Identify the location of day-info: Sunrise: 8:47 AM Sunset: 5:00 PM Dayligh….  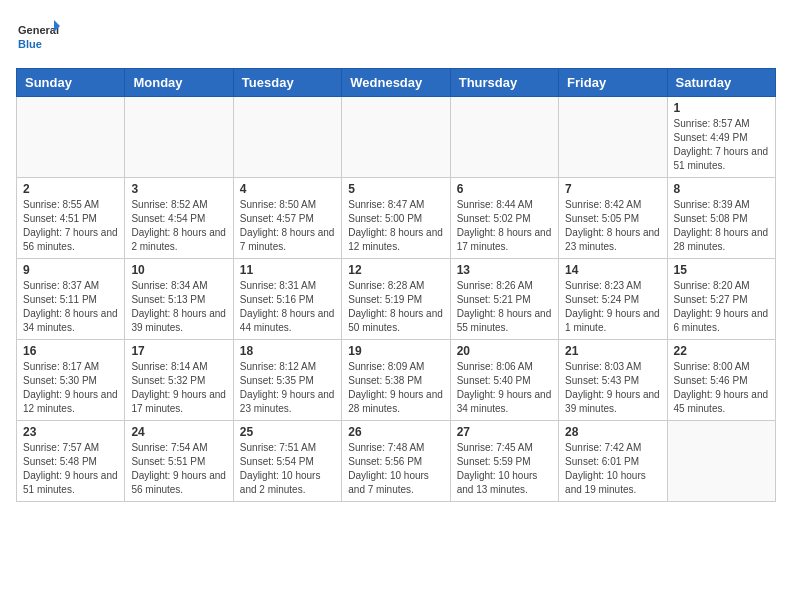
(396, 226).